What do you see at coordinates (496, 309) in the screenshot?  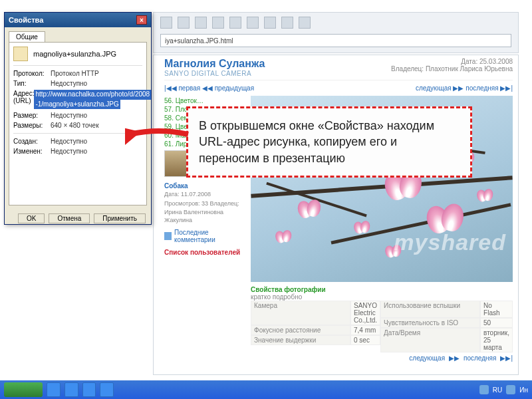 I see `prop-val: No Flash` at bounding box center [496, 309].